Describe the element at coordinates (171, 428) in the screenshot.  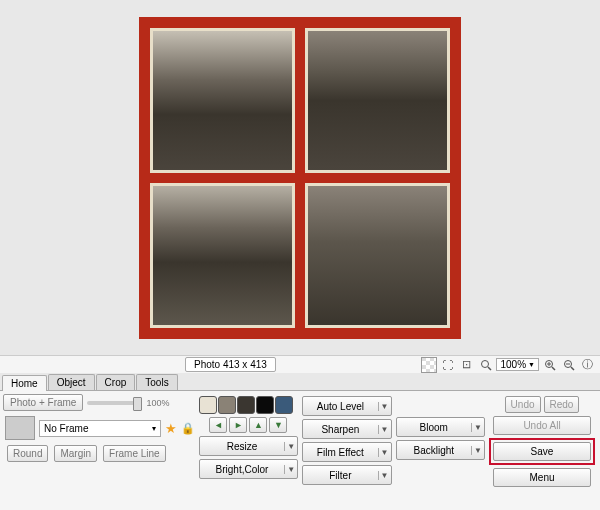
I see `favorite-icon: ★` at that location.